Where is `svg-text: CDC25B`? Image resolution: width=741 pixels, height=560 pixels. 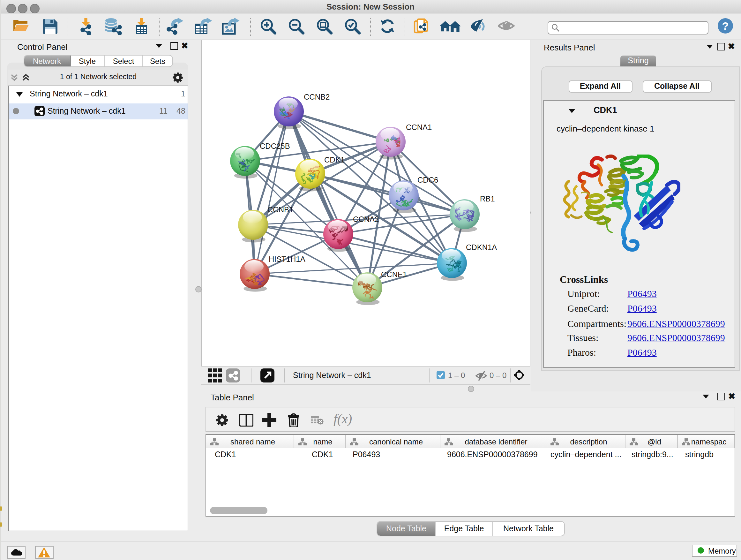 svg-text: CDC25B is located at coordinates (275, 146).